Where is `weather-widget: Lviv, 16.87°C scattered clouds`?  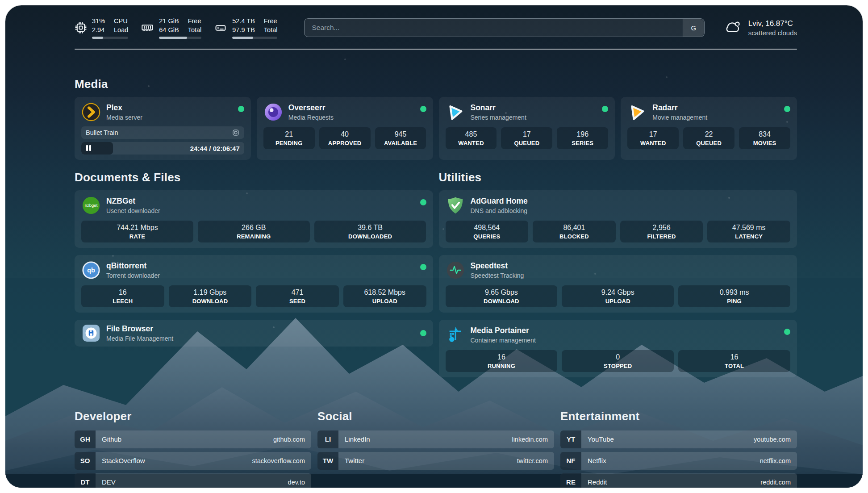 weather-widget: Lviv, 16.87°C scattered clouds is located at coordinates (760, 28).